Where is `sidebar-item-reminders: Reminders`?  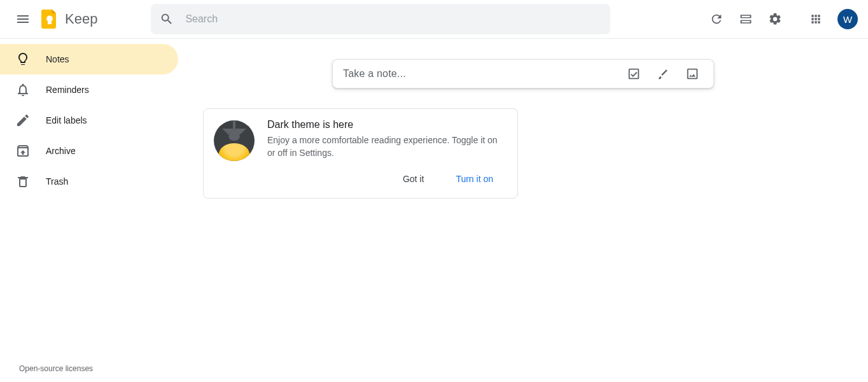
sidebar-item-reminders: Reminders is located at coordinates (89, 90).